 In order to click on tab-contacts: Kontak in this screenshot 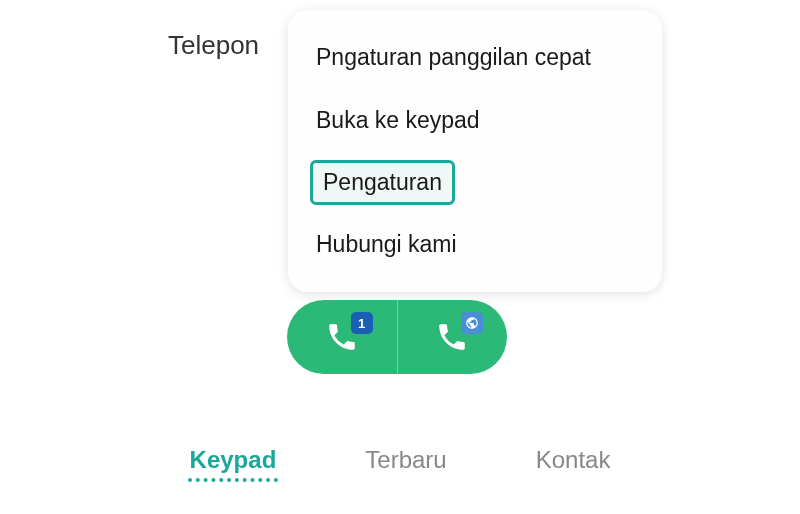, I will do `click(574, 462)`.